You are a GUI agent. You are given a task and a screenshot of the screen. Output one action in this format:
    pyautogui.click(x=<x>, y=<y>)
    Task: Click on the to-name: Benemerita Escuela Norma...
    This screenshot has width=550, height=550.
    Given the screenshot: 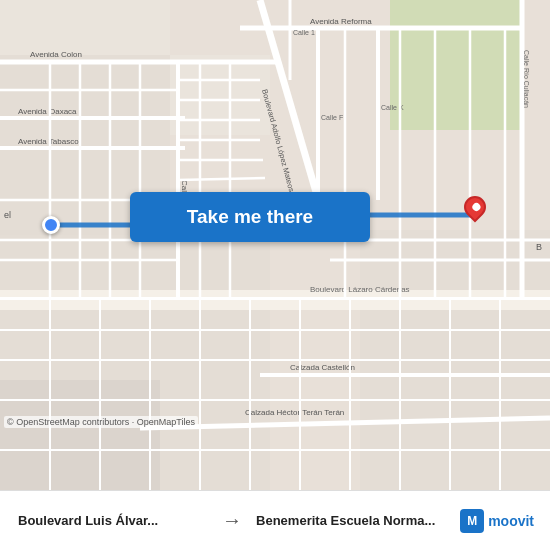 What is the action you would take?
    pyautogui.click(x=351, y=520)
    